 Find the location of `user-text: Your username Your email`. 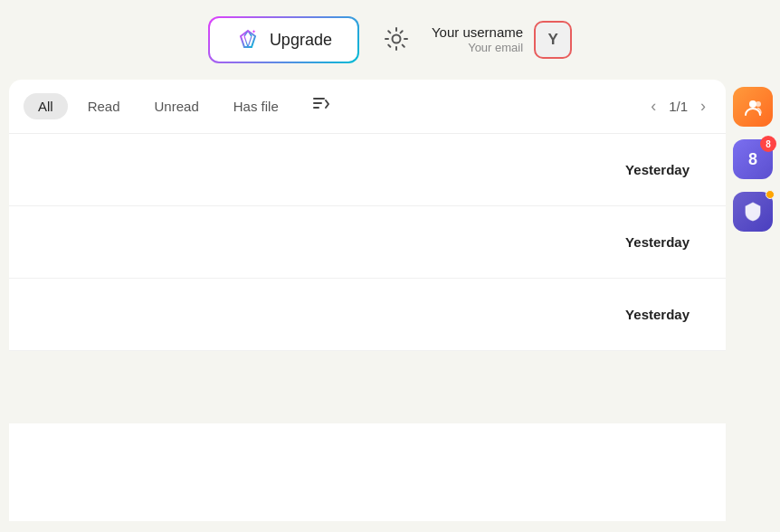

user-text: Your username Your email is located at coordinates (478, 40).